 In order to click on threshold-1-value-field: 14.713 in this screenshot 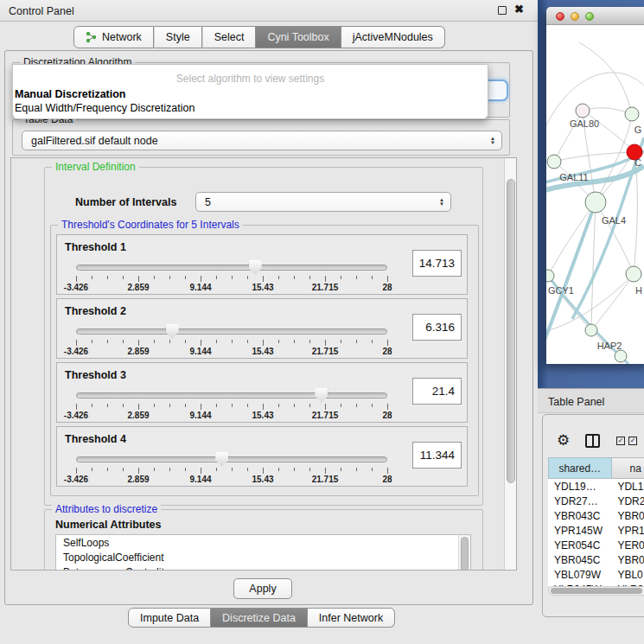, I will do `click(437, 263)`.